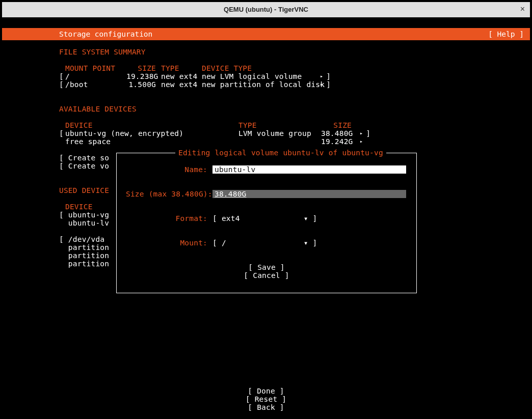 This screenshot has width=532, height=419. Describe the element at coordinates (144, 68) in the screenshot. I see `col-size: SIZE` at that location.